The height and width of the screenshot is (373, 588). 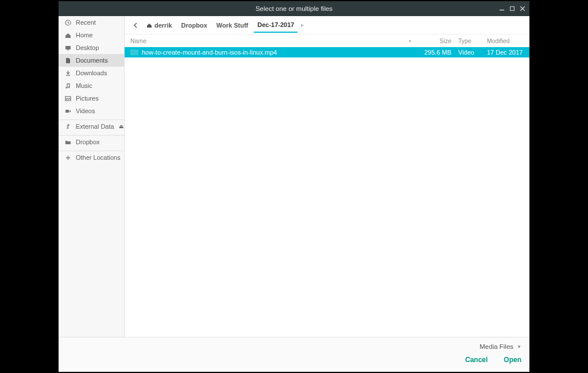 What do you see at coordinates (91, 48) in the screenshot?
I see `sidebar-item-desktop: Desktop` at bounding box center [91, 48].